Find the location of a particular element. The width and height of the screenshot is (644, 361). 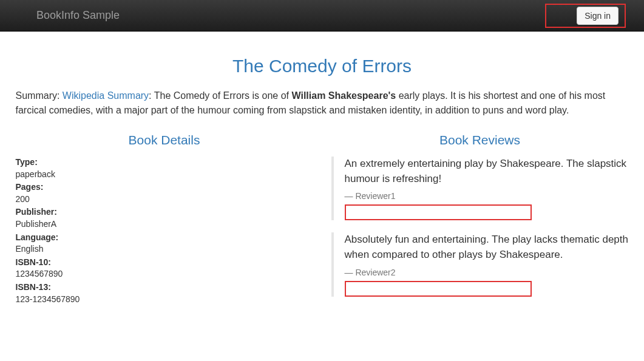

review-author: — Reviewer1 is located at coordinates (487, 196).